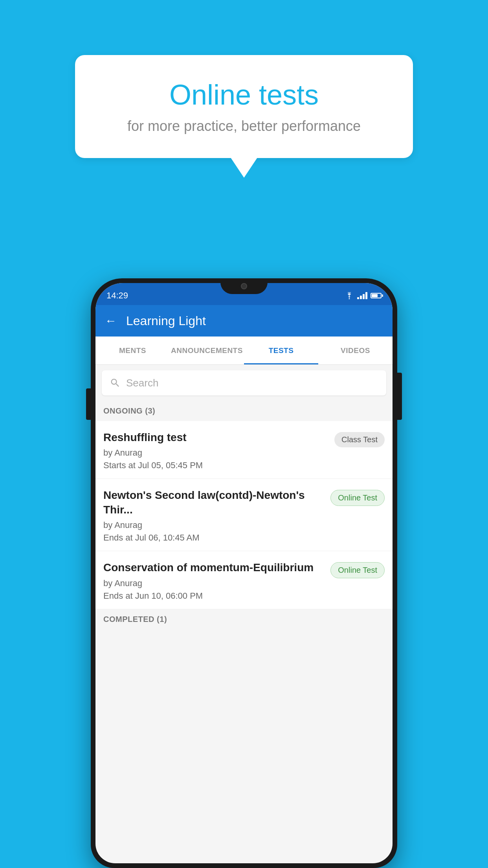  What do you see at coordinates (214, 596) in the screenshot?
I see `test-time: Ends at Jun 10, 06:00 PM` at bounding box center [214, 596].